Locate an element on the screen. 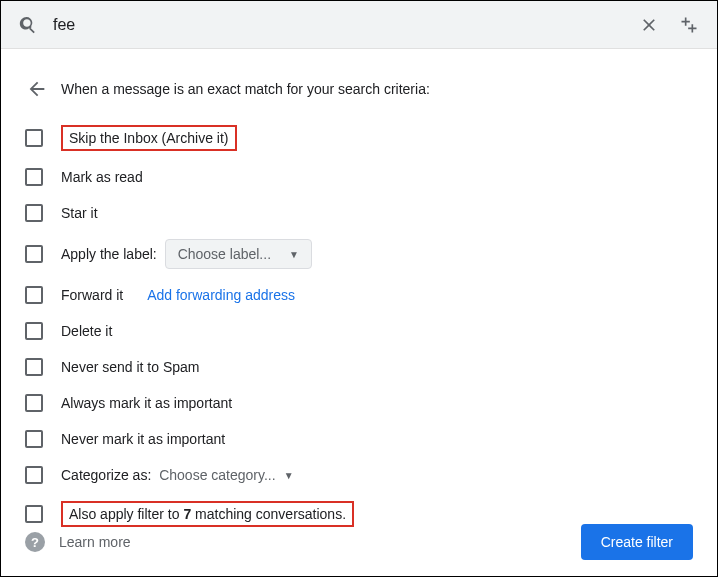 This screenshot has width=718, height=577. add-forwarding-link: Add forwarding address is located at coordinates (221, 295).